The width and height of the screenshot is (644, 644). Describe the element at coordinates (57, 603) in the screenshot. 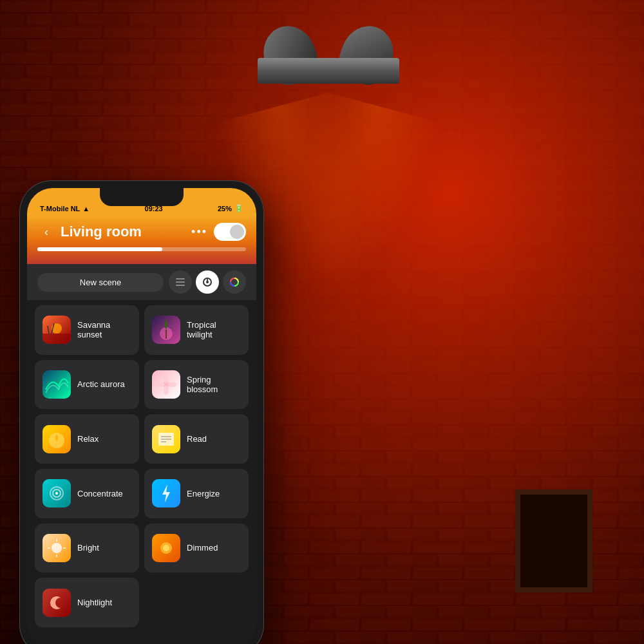

I see `scene-icon-nightlight` at that location.